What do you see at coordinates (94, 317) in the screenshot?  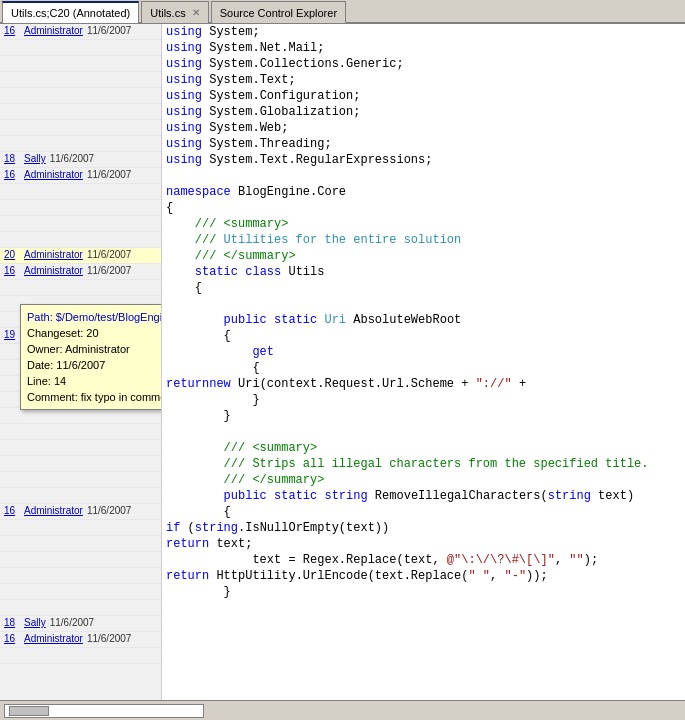 I see `tooltip-path: Path: $/Demo/test/BlogEngien.Core/Utils.…` at bounding box center [94, 317].